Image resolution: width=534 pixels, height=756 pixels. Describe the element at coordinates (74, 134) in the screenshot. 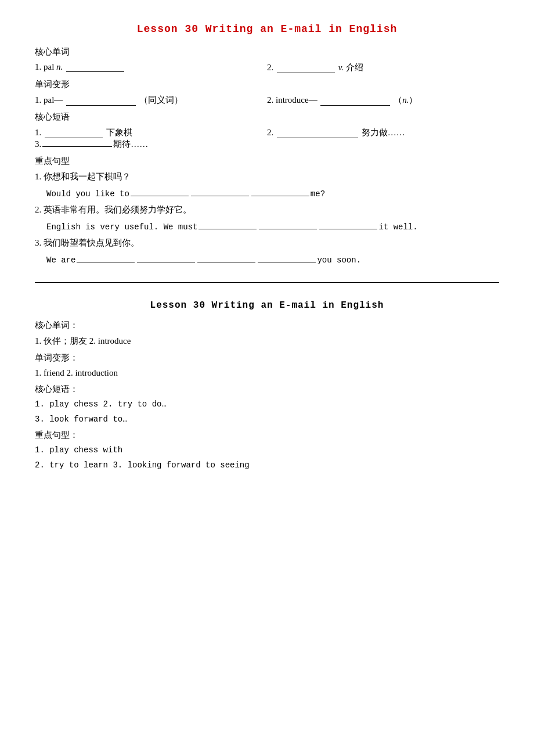

I see `cp1-blank` at that location.